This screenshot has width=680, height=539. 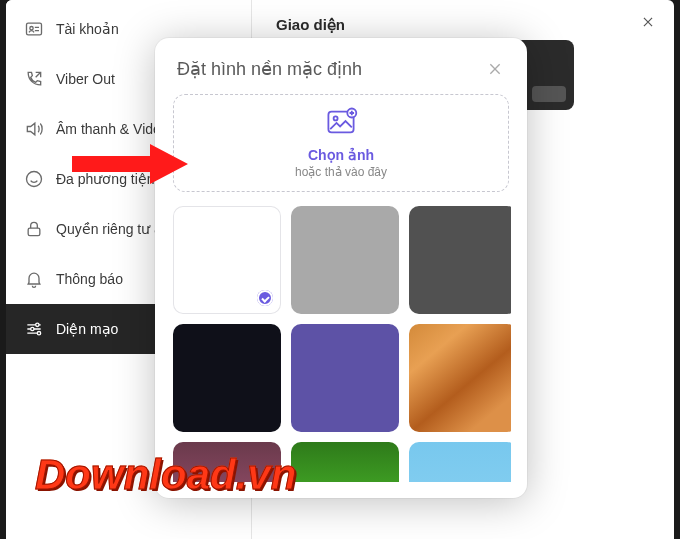 What do you see at coordinates (34, 29) in the screenshot?
I see `profile-card-icon` at bounding box center [34, 29].